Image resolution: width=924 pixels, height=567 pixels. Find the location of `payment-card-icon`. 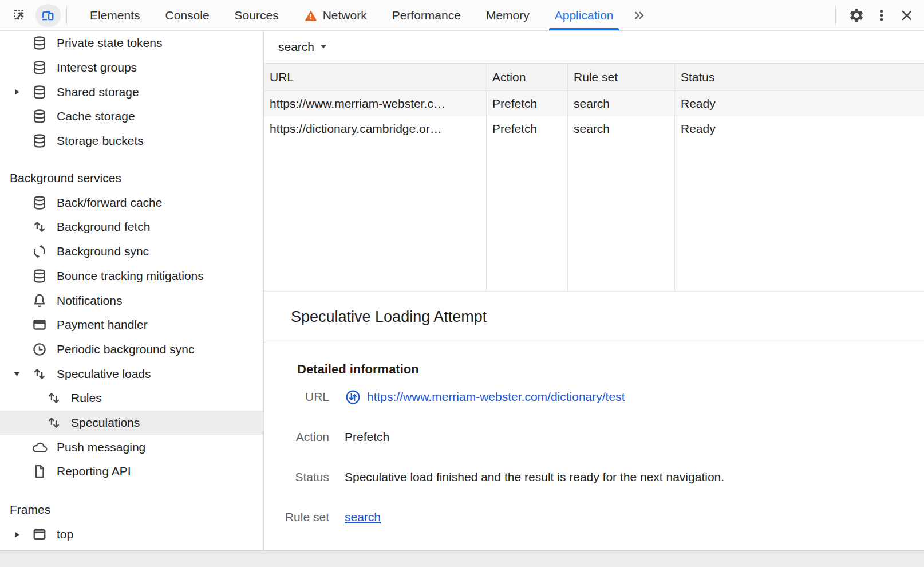

payment-card-icon is located at coordinates (40, 325).